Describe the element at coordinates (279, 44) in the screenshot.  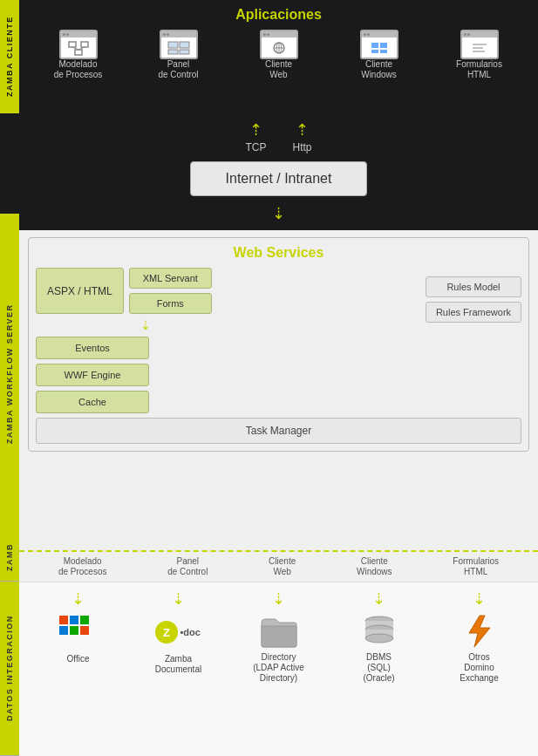
I see `web-icon` at that location.